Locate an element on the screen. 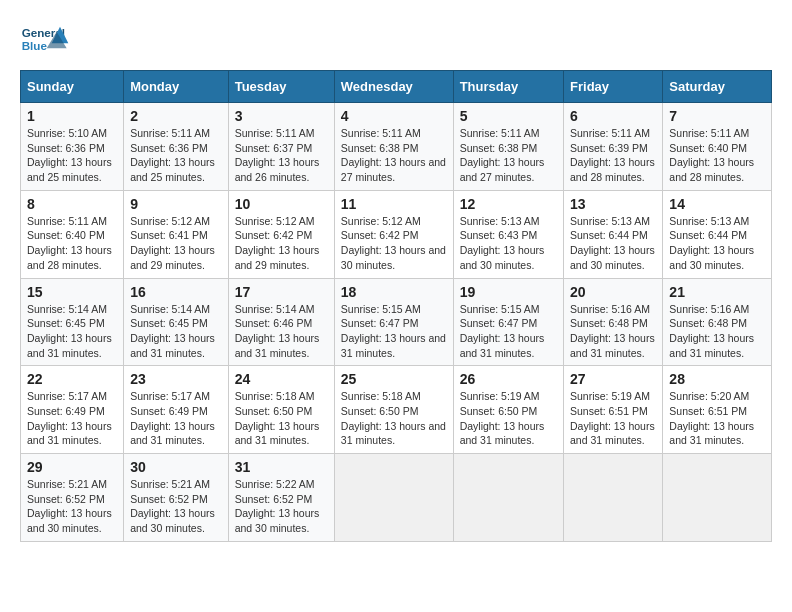 The width and height of the screenshot is (792, 612). day-info: Sunrise: 5:13 AMSunset: 6:43 PMDaylight:… is located at coordinates (502, 243).